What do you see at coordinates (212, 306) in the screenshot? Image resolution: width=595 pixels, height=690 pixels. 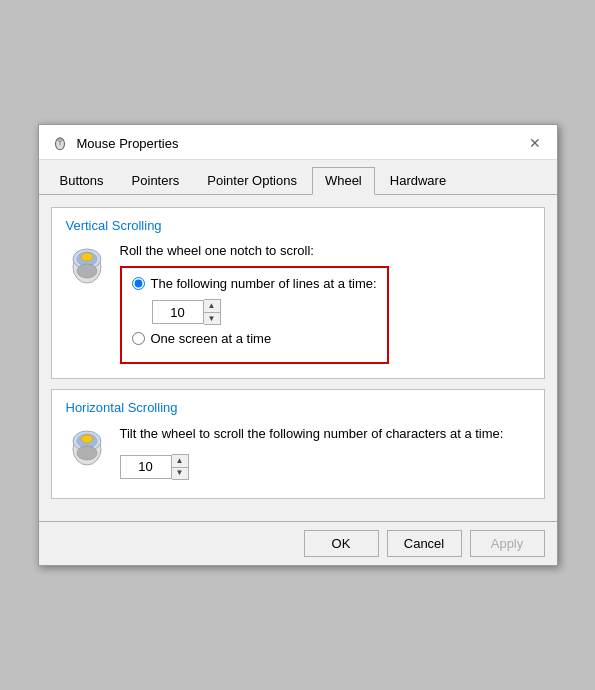 I see `lines-spinner-up: ▲` at bounding box center [212, 306].